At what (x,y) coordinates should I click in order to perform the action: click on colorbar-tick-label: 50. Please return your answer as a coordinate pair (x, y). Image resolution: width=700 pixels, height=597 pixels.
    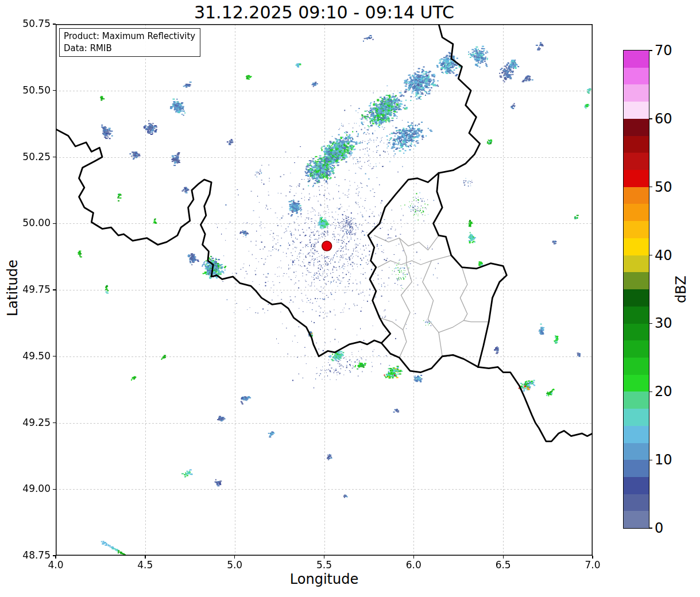
    Looking at the image, I should click on (672, 187).